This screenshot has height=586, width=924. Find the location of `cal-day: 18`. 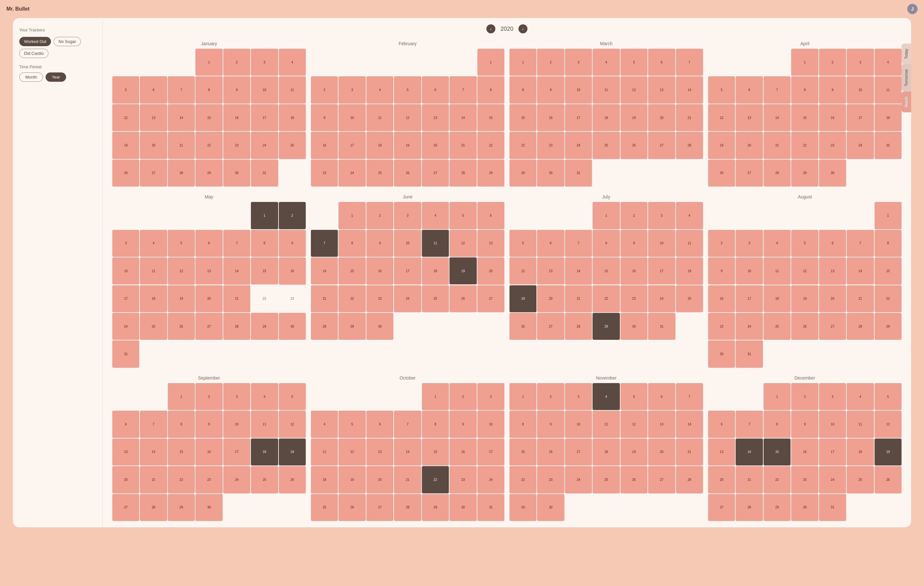

cal-day: 18 is located at coordinates (324, 479).